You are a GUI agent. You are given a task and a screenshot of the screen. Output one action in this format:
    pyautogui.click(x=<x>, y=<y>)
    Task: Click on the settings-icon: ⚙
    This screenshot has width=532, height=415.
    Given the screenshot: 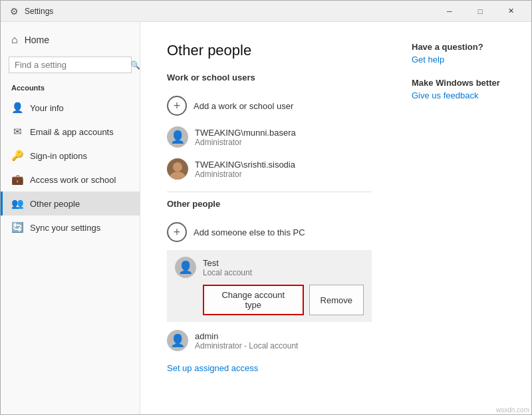 What is the action you would take?
    pyautogui.click(x=14, y=11)
    